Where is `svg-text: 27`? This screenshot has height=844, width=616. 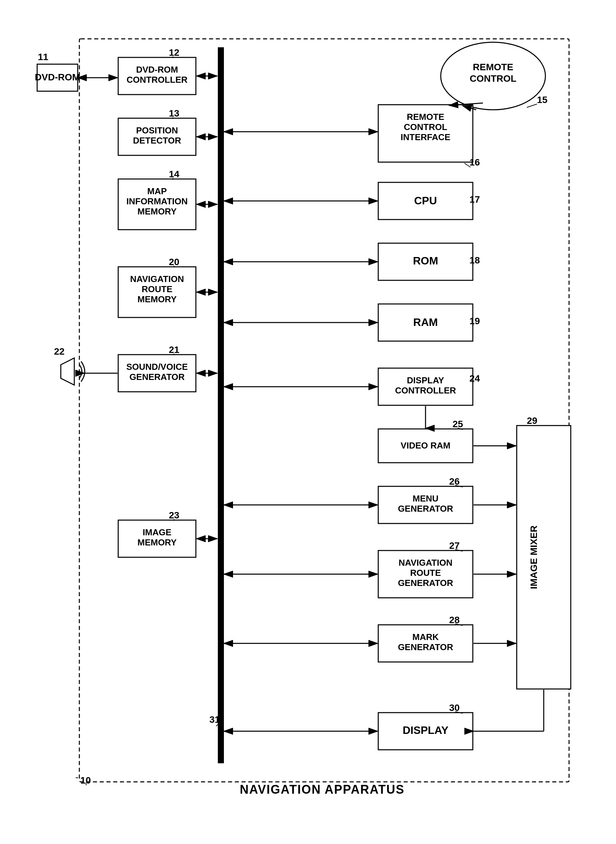 svg-text: 27 is located at coordinates (455, 546).